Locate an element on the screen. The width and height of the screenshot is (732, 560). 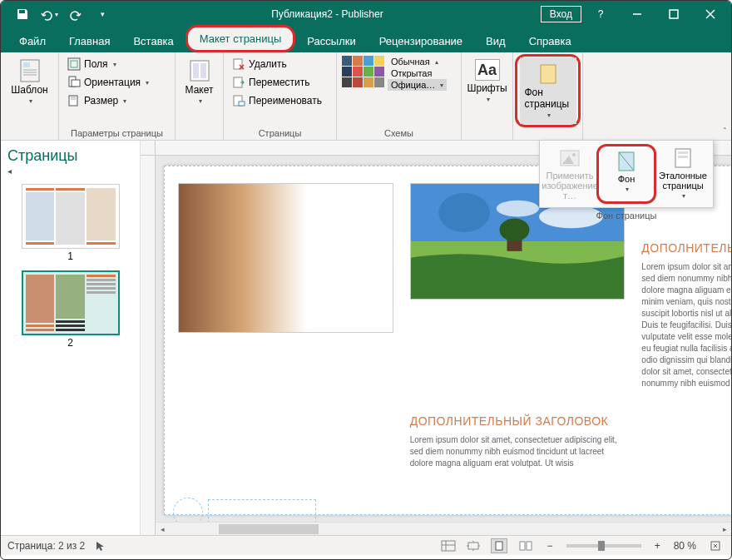
ruler-corner is located at coordinates (148, 148).